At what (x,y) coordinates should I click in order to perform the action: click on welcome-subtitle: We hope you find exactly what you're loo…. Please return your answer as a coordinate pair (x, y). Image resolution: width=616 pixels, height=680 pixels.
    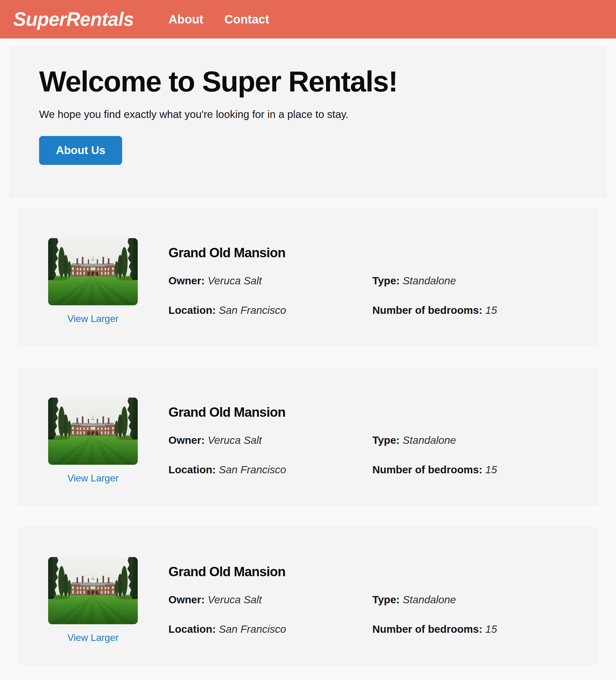
    Looking at the image, I should click on (308, 114).